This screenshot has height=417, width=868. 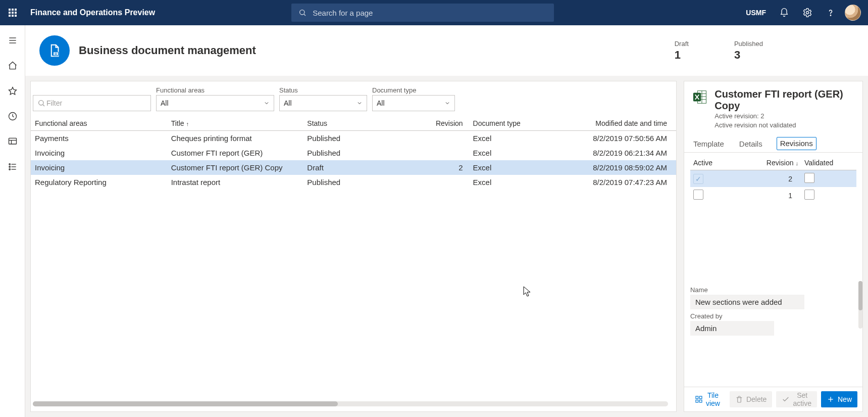 I want to click on table-row: 1, so click(x=774, y=195).